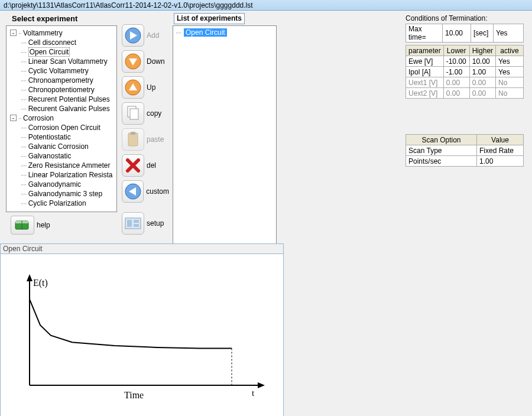 The height and width of the screenshot is (416, 532). Describe the element at coordinates (465, 18) in the screenshot. I see `termination-label: Conditions of Termination:` at that location.